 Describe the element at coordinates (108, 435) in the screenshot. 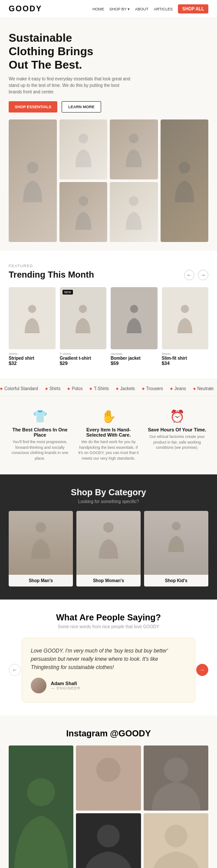

I see `features-grid: 👕 The Best Clothes In One Place You'll f…` at that location.